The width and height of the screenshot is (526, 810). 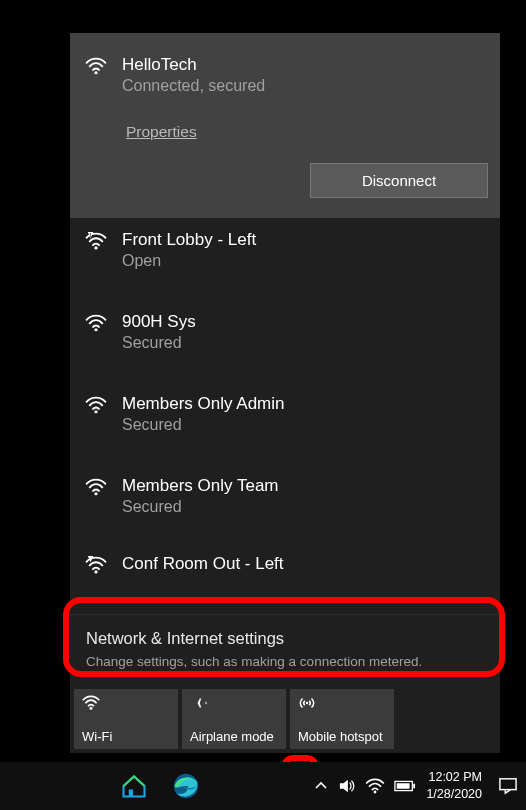 What do you see at coordinates (304, 261) in the screenshot?
I see `network-status: Open` at bounding box center [304, 261].